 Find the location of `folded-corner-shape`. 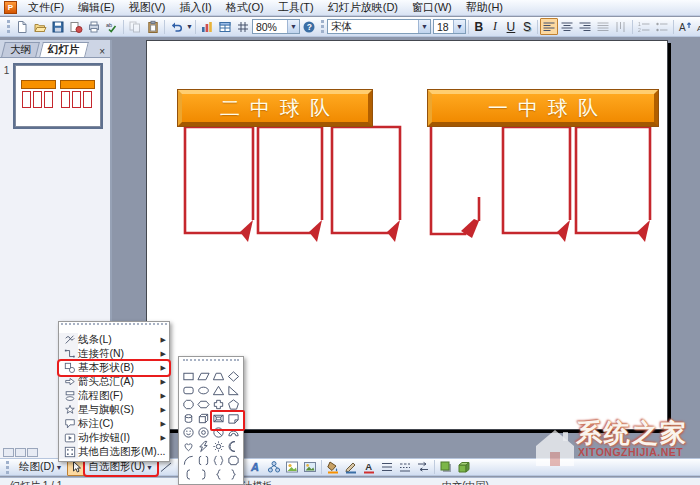

folded-corner-shape is located at coordinates (292, 184).